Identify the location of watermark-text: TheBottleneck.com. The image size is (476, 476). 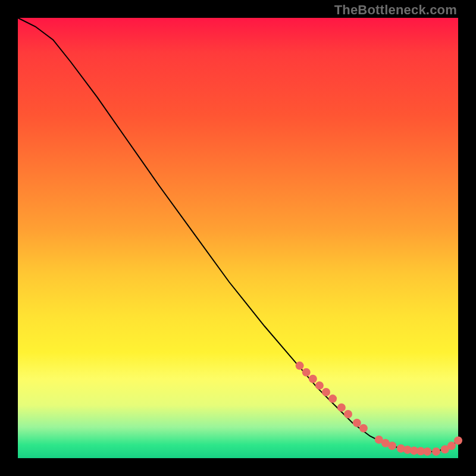
(396, 10).